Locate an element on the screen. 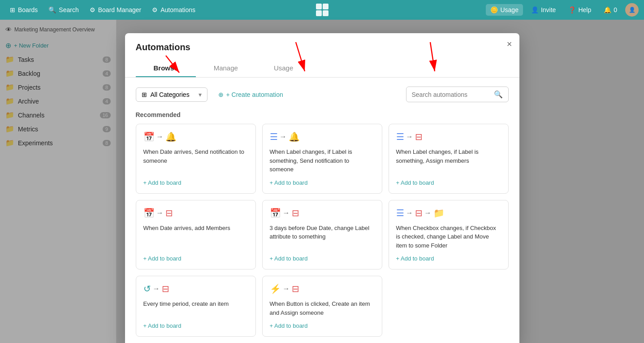 The width and height of the screenshot is (644, 343). automation-card-8: ⚡ → ⊟ When Button is clicked, Create an … is located at coordinates (322, 306).